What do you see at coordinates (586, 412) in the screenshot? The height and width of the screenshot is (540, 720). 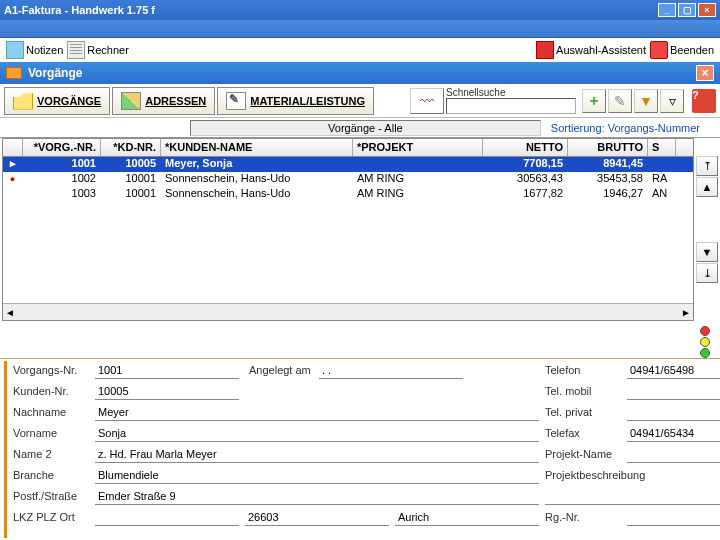 I see `label-privat: Tel. privat` at bounding box center [586, 412].